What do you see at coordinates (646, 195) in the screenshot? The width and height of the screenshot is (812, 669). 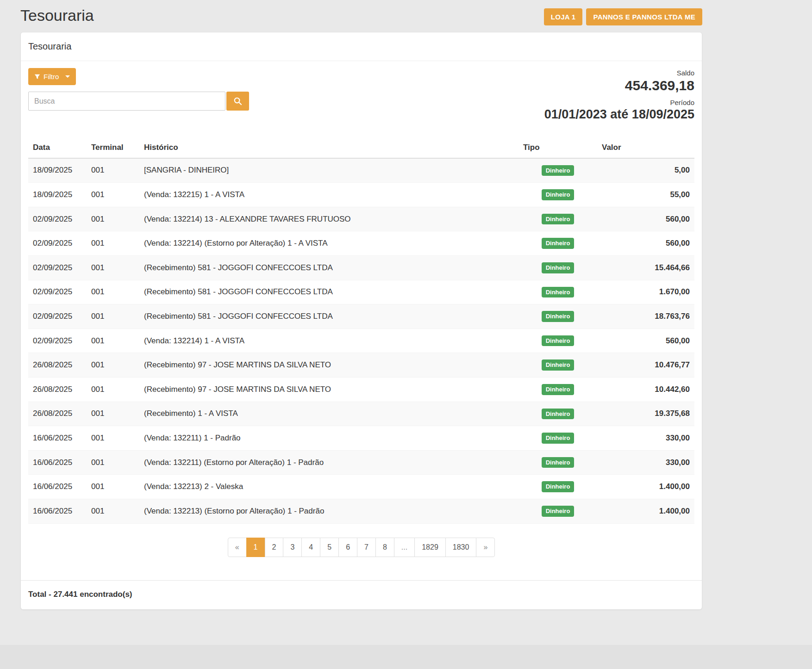 I see `cell-valor: 55,00` at bounding box center [646, 195].